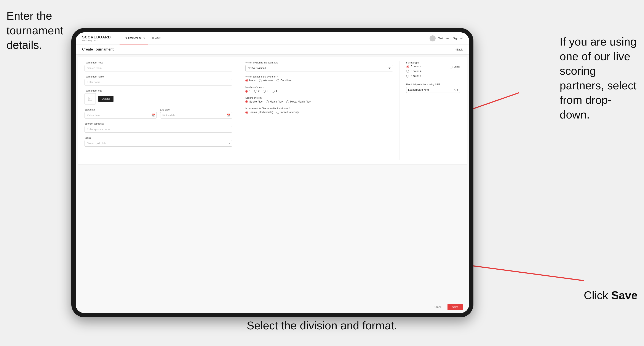 The image size is (644, 346). What do you see at coordinates (286, 80) in the screenshot?
I see `gender-combined-label: Combined` at bounding box center [286, 80].